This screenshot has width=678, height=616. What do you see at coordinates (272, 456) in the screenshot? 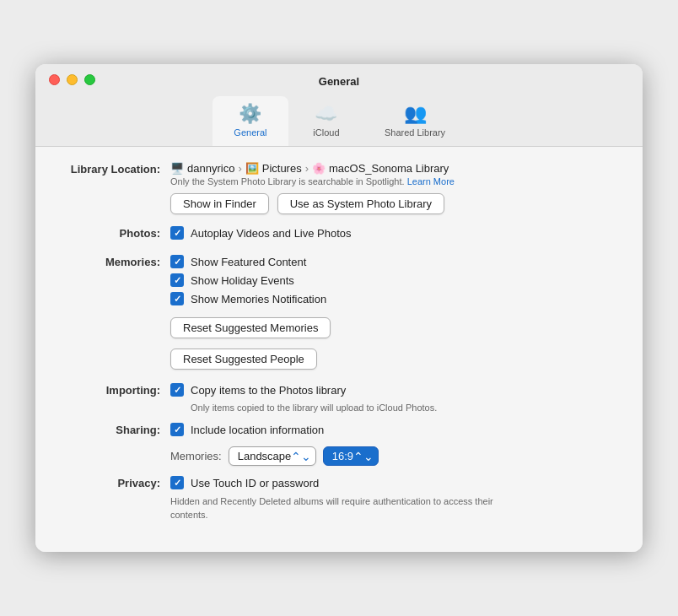
I see `orientation-select-wrapper: Landscape Portrait Square ⌃⌄` at bounding box center [272, 456].